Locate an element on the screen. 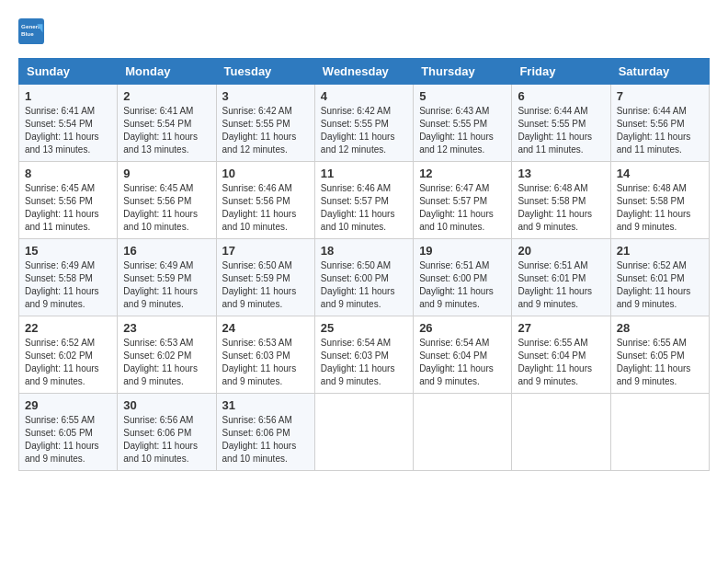 Image resolution: width=728 pixels, height=563 pixels. day-number: 24 is located at coordinates (266, 327).